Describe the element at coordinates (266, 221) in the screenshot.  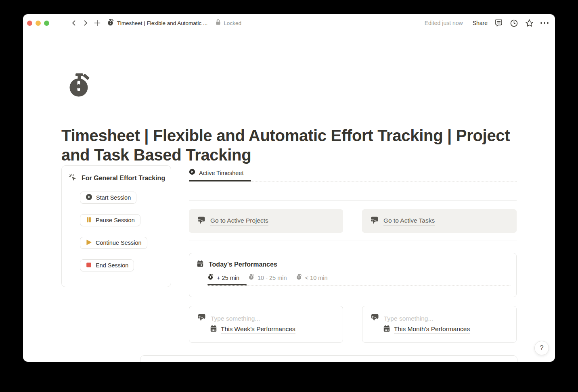
I see `go-to-active-projects-card: Go to Active Projects` at that location.